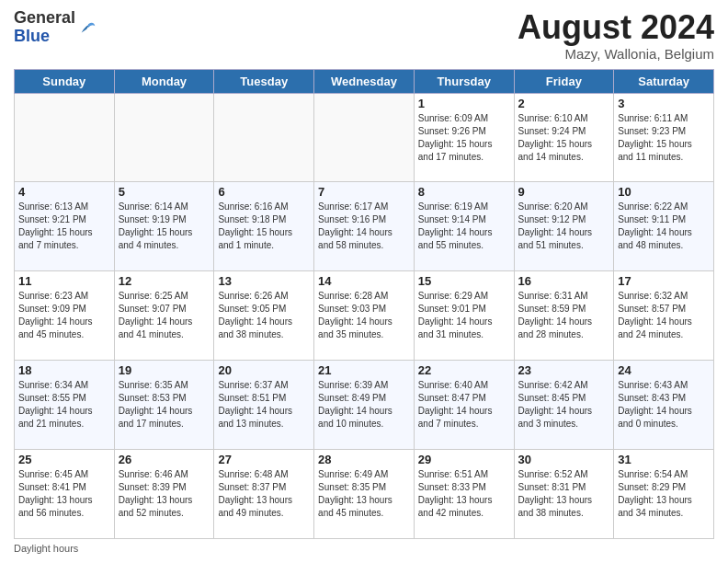 This screenshot has width=728, height=563. I want to click on day-info: Sunrise: 6:45 AM Sunset: 8:41 PM Dayligh…, so click(64, 494).